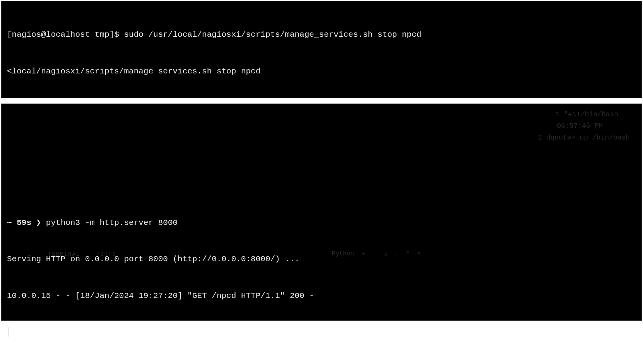 Image resolution: width=643 pixels, height=364 pixels. Describe the element at coordinates (584, 138) in the screenshot. I see `background-text: 2 dquote> cp /bin/bash` at that location.